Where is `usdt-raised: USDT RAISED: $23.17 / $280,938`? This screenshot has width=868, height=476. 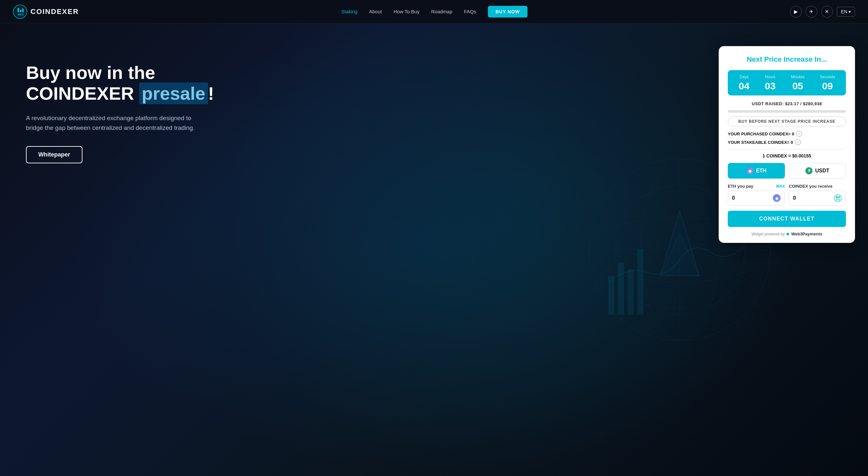 usdt-raised: USDT RAISED: $23.17 / $280,938 is located at coordinates (787, 104).